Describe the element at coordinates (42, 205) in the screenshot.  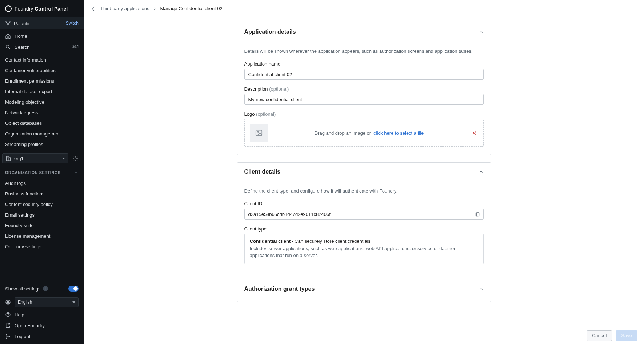
I see `sidebar-item-content-security-policy: Content security policy` at that location.